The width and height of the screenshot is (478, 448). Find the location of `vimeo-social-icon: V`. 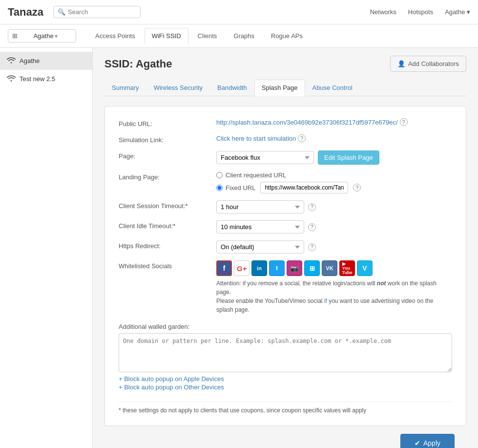

vimeo-social-icon: V is located at coordinates (365, 268).